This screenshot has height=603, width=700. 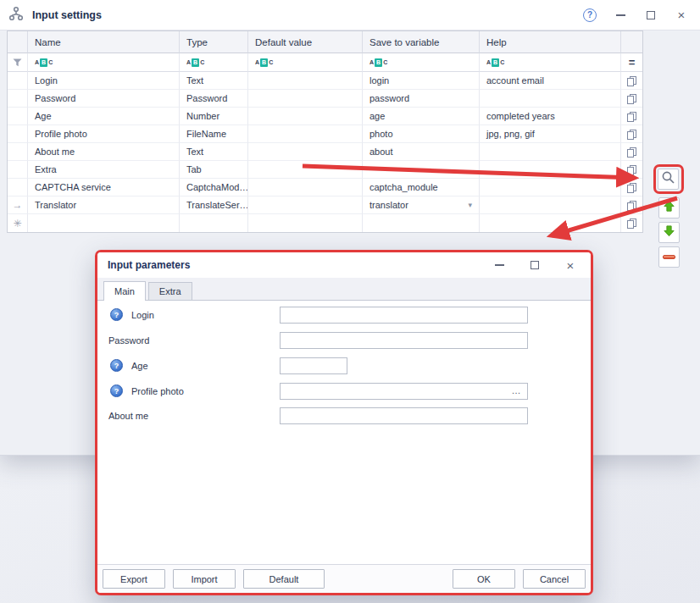 What do you see at coordinates (421, 152) in the screenshot?
I see `cell-variable: about` at bounding box center [421, 152].